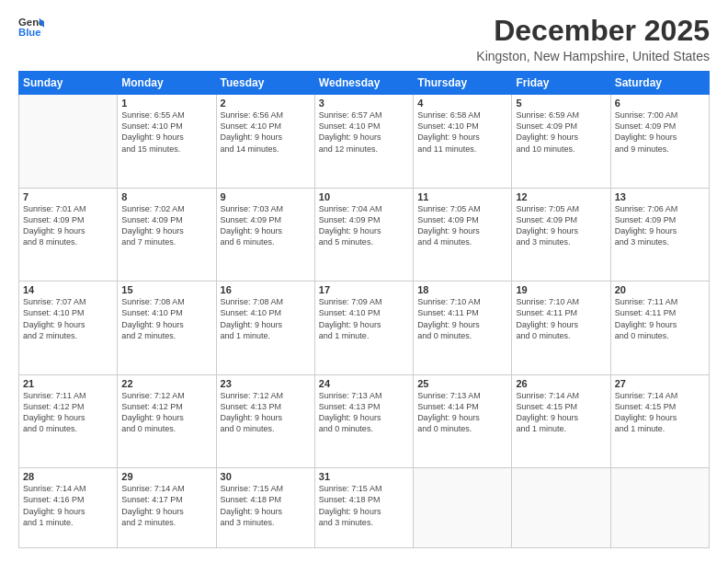 The image size is (728, 563). Describe the element at coordinates (660, 235) in the screenshot. I see `table-row: 13Sunrise: 7:06 AMSunset: 4:09 PMDayligh…` at that location.